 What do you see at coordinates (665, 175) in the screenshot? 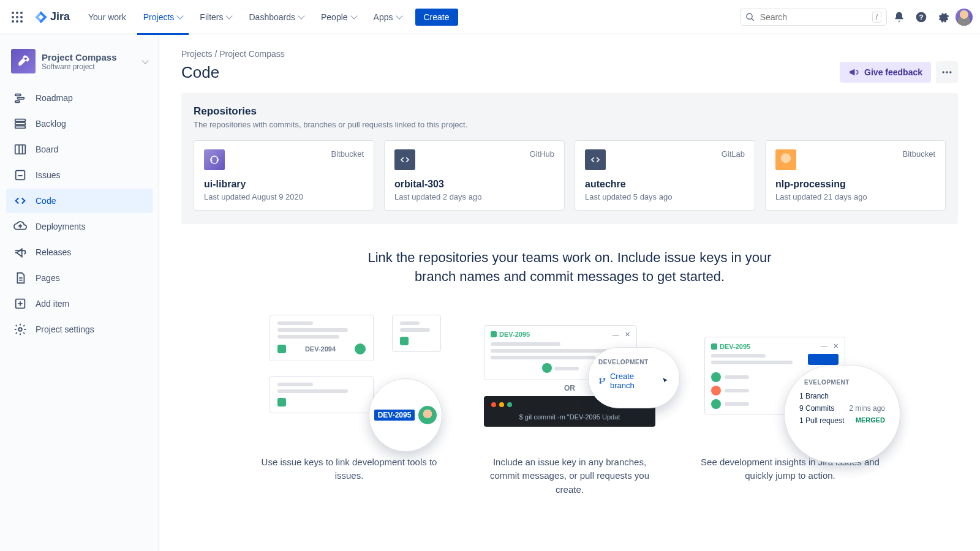
I see `repo-card: GitLab autechre Last updated 5 days ago` at bounding box center [665, 175].